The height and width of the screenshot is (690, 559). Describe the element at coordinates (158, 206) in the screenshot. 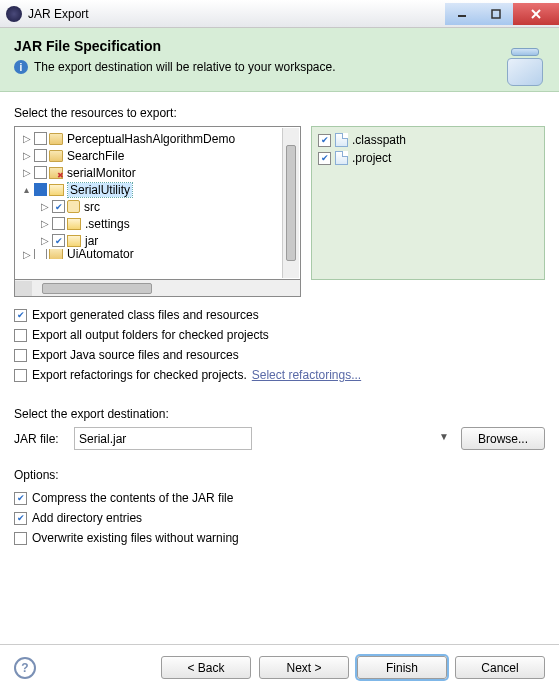

I see `tree-item: ▷src` at that location.